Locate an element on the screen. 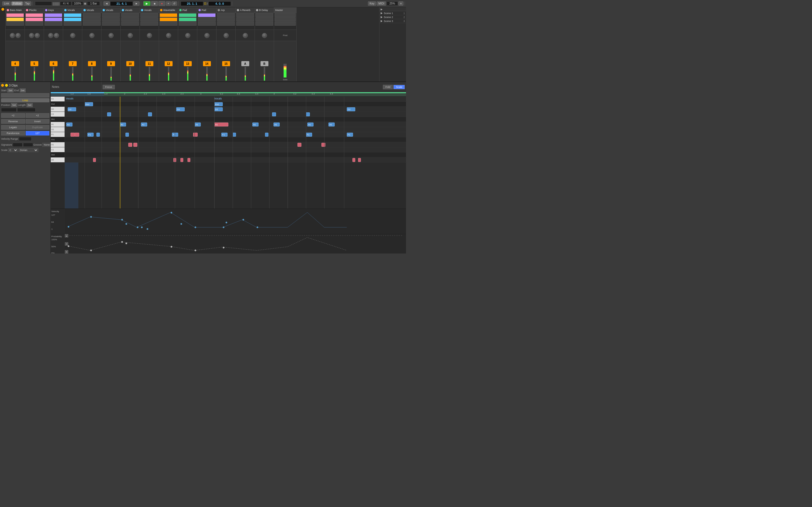  scale-button: Scale is located at coordinates (399, 87).